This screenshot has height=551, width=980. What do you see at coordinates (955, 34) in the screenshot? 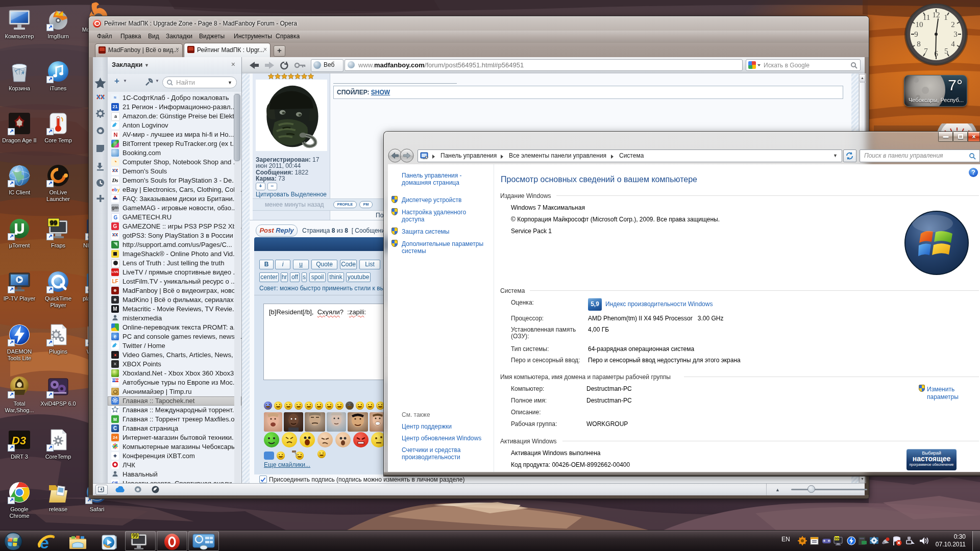
I see `svg-text: 3` at bounding box center [955, 34].